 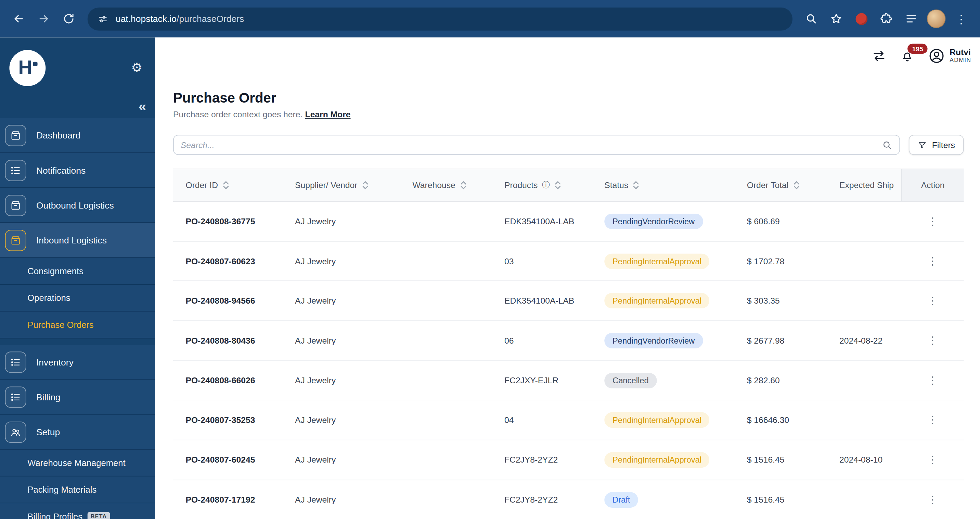 What do you see at coordinates (936, 19) in the screenshot?
I see `profile-button` at bounding box center [936, 19].